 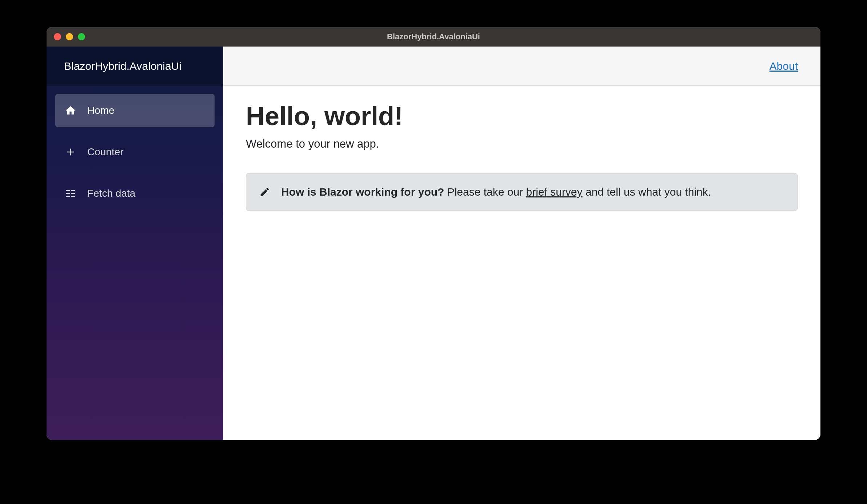 I want to click on sidebar-brand: BlazorHybrid.AvaloniaUi, so click(x=123, y=66).